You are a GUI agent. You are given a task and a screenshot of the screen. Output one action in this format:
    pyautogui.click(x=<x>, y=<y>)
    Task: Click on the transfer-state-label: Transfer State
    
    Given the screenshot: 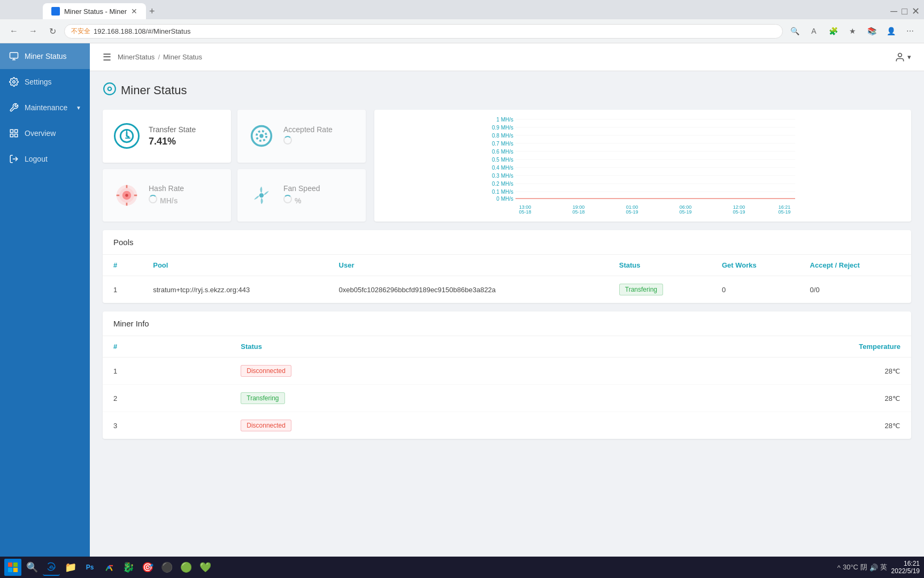 What is the action you would take?
    pyautogui.click(x=184, y=130)
    